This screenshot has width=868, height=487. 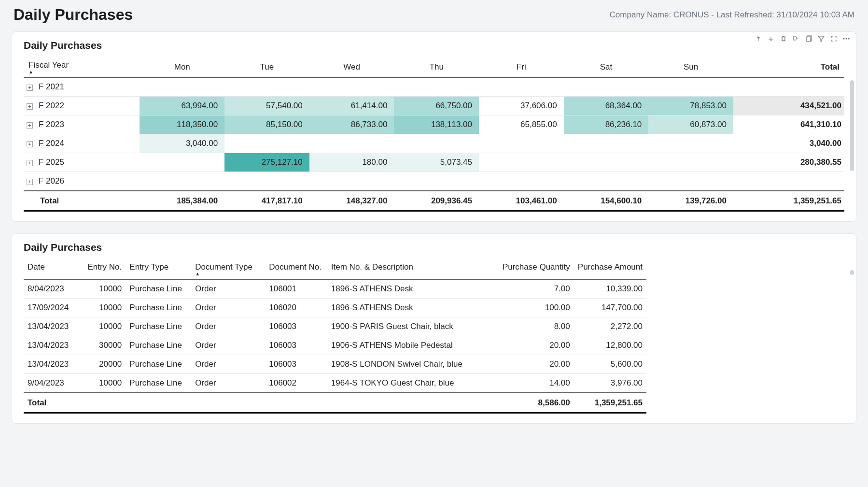 I want to click on col-mon: Mon, so click(x=182, y=67).